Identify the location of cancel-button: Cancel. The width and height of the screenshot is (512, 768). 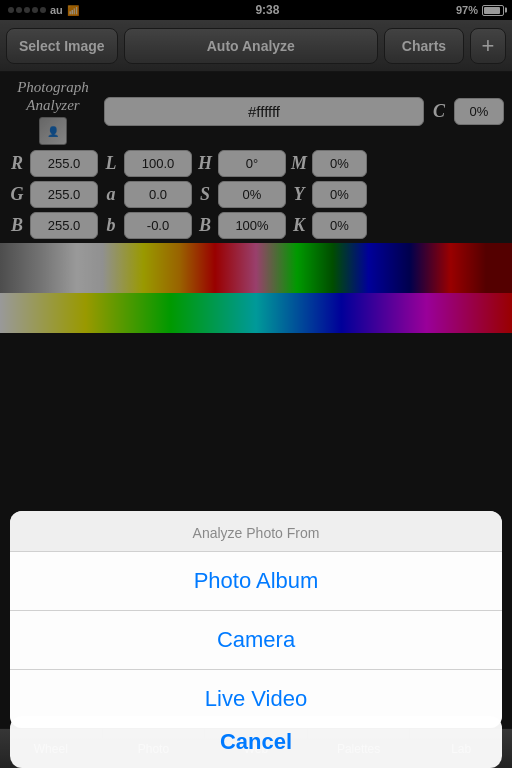
(256, 742).